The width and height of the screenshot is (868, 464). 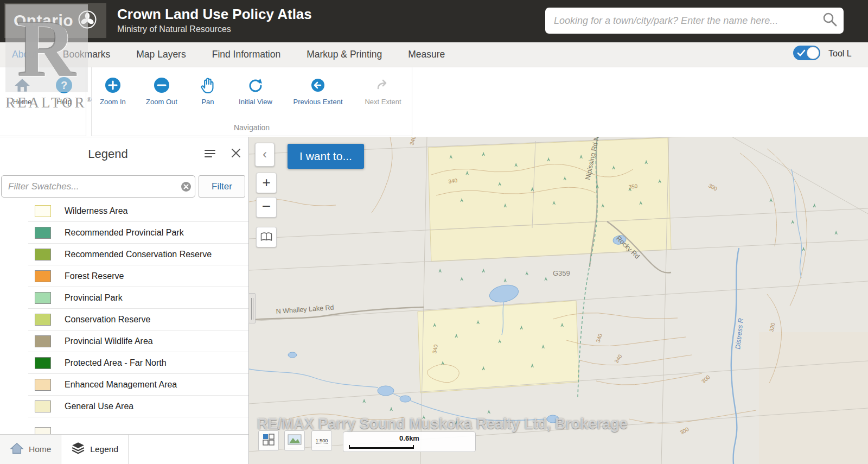 I want to click on i-want-to-button: I want to..., so click(x=326, y=156).